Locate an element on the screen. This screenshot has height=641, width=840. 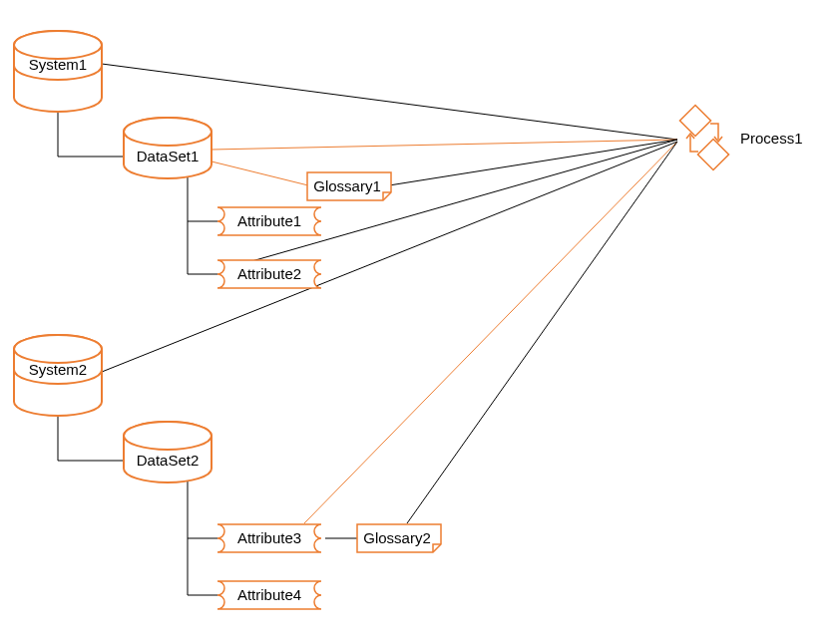
attribute1-label: Attribute1 is located at coordinates (269, 221).